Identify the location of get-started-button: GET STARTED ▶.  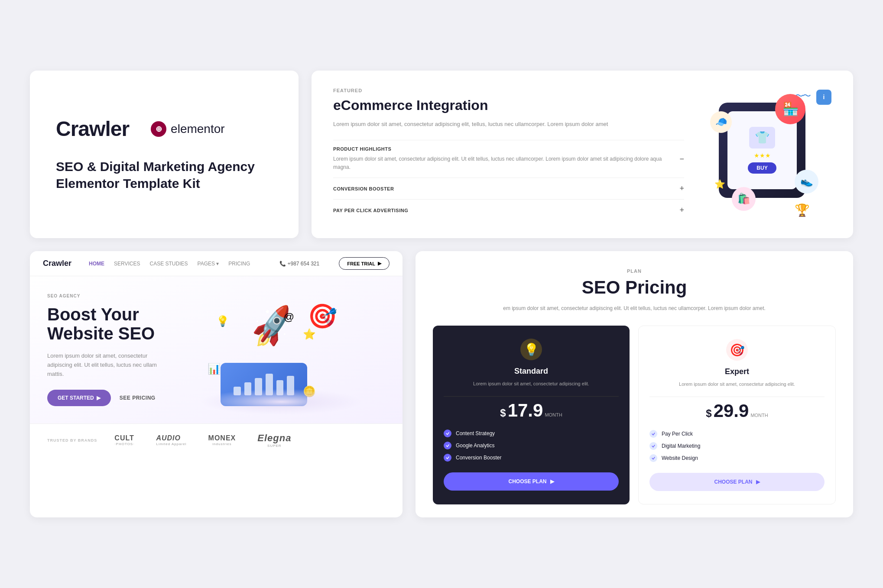
(79, 398).